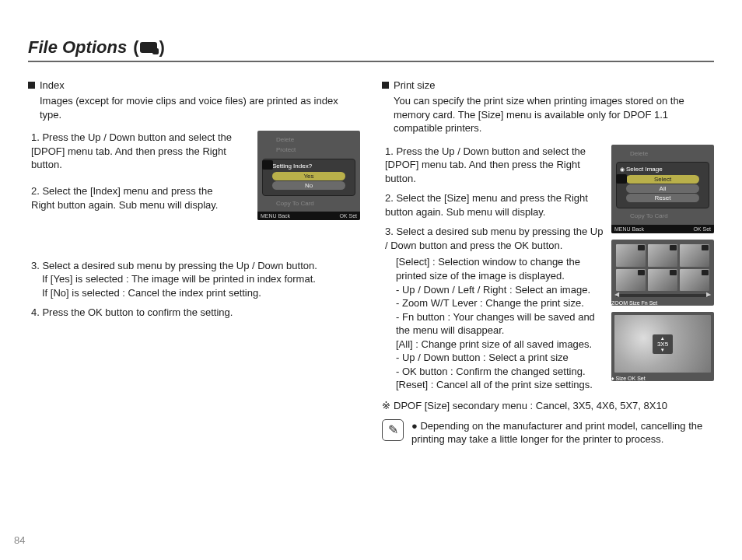 Image resolution: width=742 pixels, height=560 pixels. I want to click on note-text: Depending on the manufacturer and print …, so click(557, 432).